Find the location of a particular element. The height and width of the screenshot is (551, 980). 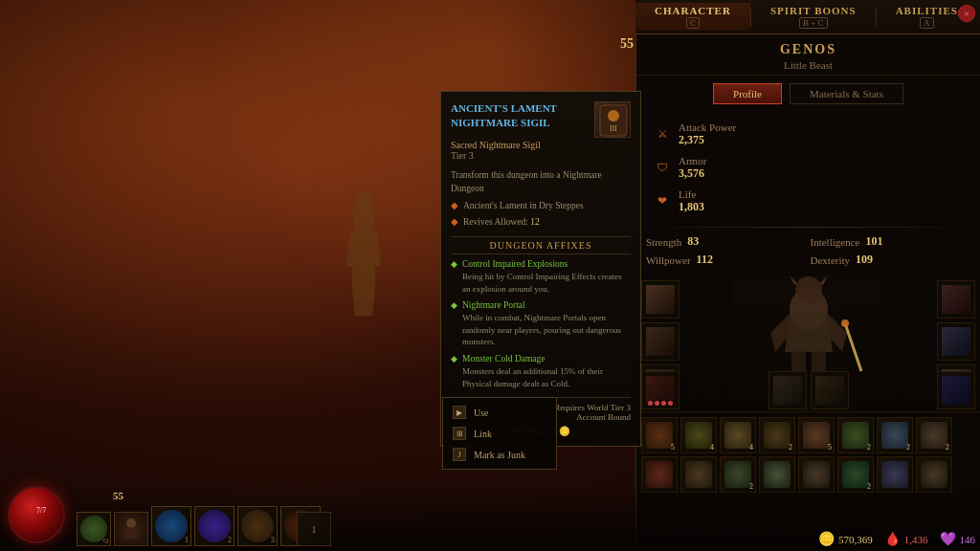

armor-value: 3,576 is located at coordinates (693, 174).